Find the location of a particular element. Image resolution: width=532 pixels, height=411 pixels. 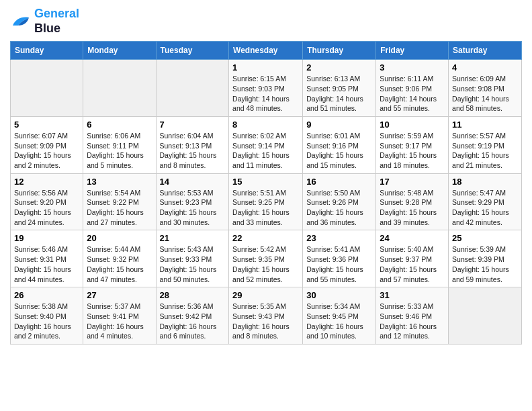

day-number: 4 is located at coordinates (485, 67).